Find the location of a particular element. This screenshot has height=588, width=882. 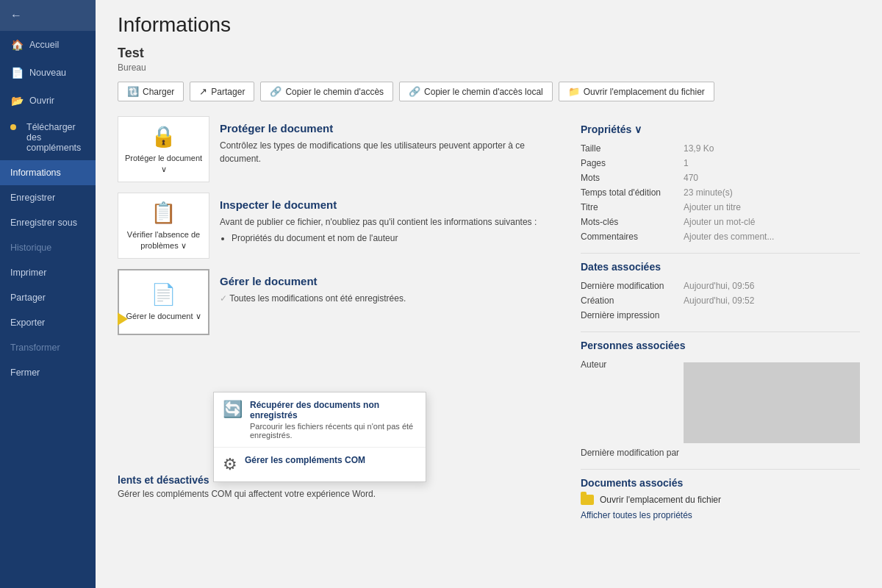

sidebar-item-accueil: 🏠 Accueil is located at coordinates (48, 45).